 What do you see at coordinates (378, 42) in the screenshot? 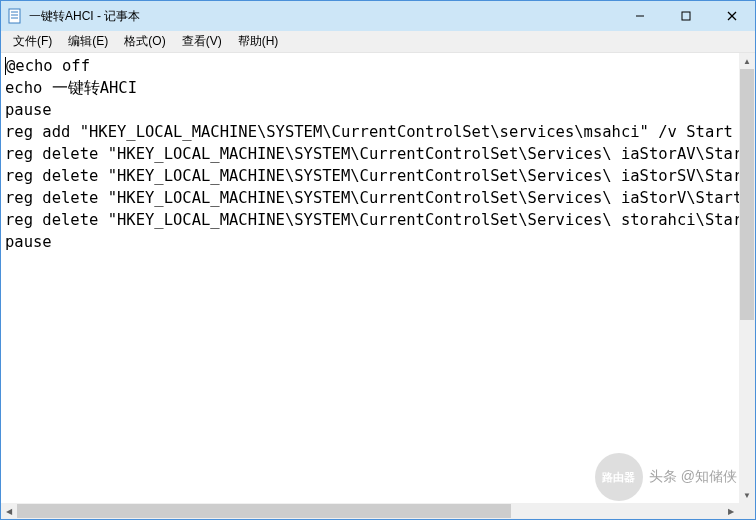
I see `menubar: 文件(F) 编辑(E) 格式(O) 查看(V) 帮助(H)` at bounding box center [378, 42].